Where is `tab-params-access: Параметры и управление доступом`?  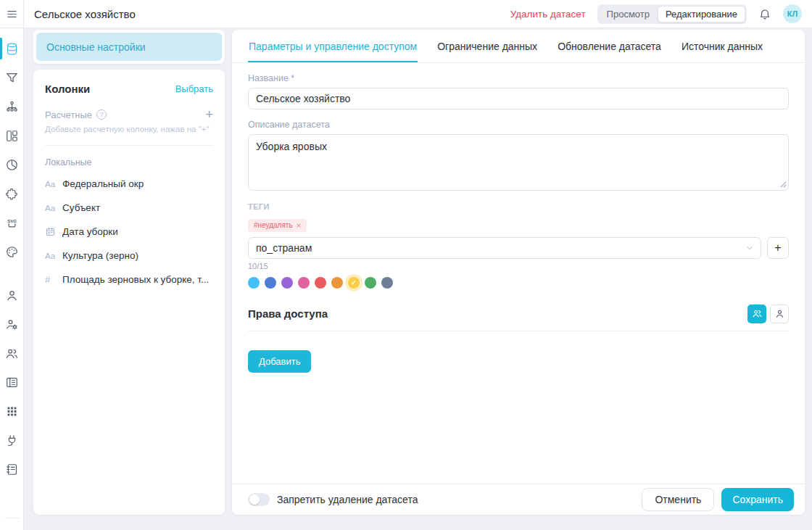
tab-params-access: Параметры и управление доступом is located at coordinates (333, 46).